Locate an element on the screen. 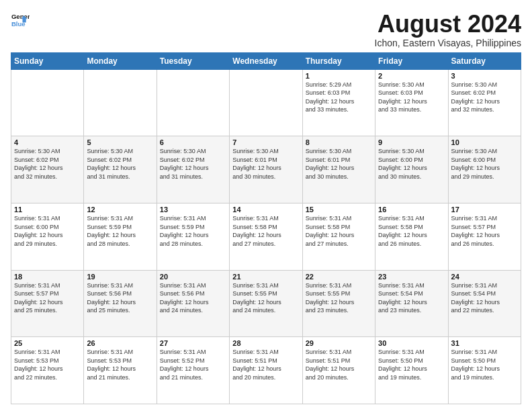 This screenshot has width=532, height=411. day-number: 3 is located at coordinates (485, 76).